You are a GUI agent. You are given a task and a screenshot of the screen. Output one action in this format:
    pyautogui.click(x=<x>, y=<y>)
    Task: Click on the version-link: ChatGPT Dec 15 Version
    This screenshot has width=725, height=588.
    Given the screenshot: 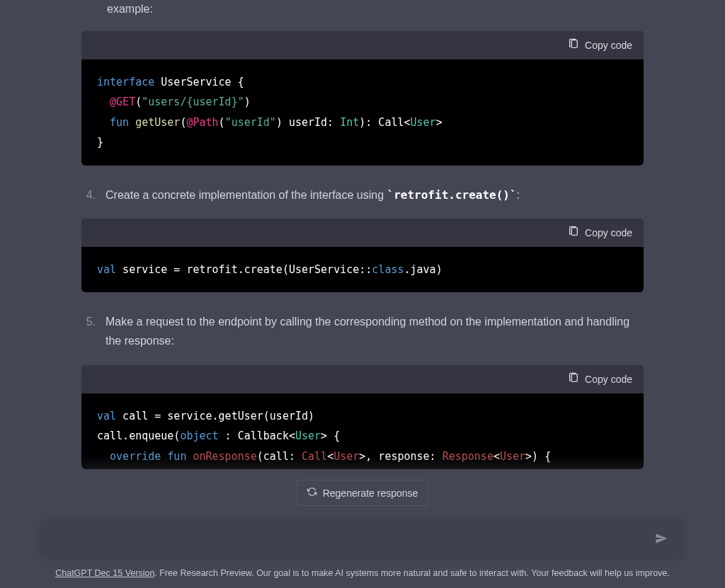 What is the action you would take?
    pyautogui.click(x=105, y=573)
    